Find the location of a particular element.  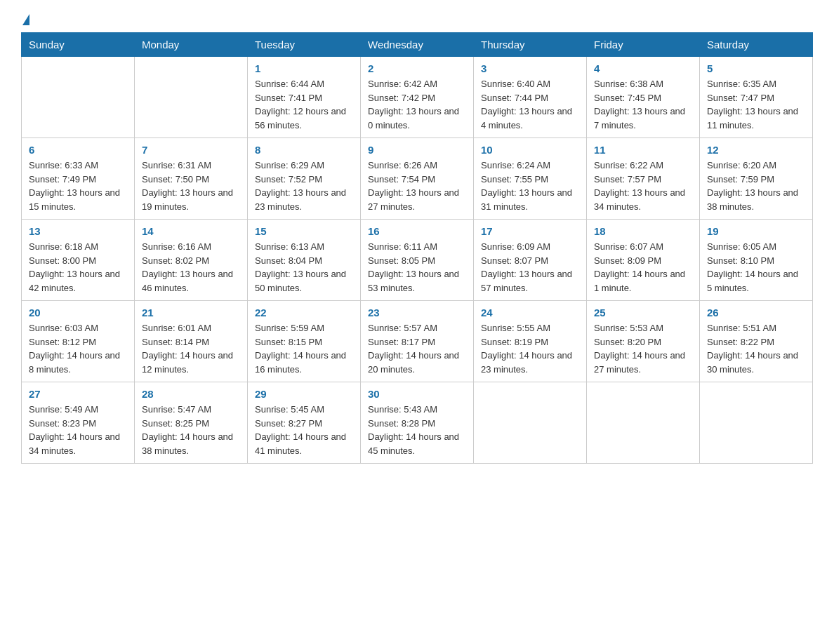

calendar-cell: 22Sunrise: 5:59 AMSunset: 8:15 PMDayligh… is located at coordinates (305, 342).